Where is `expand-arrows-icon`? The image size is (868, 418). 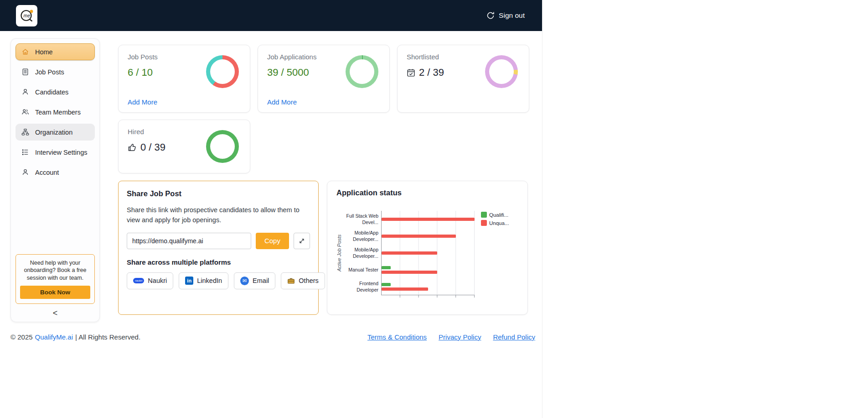
expand-arrows-icon is located at coordinates (302, 241).